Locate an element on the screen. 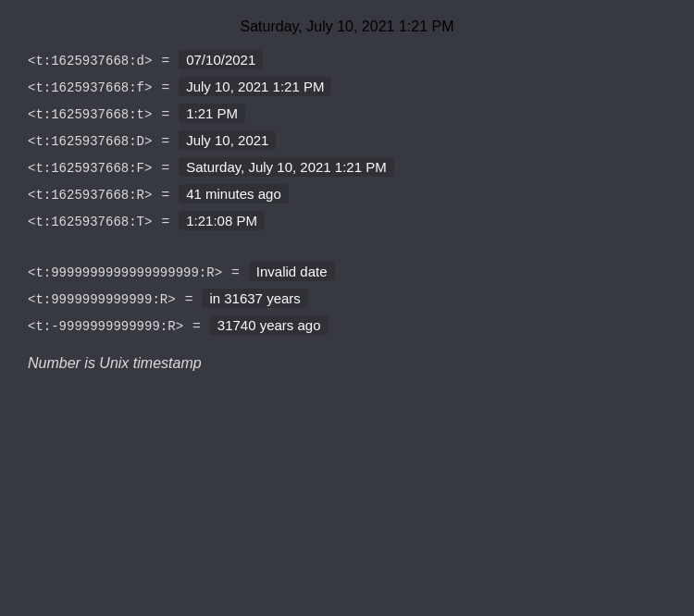 Image resolution: width=694 pixels, height=616 pixels. table-row: <t:9999999999999:R>=in 31637 years is located at coordinates (347, 298).